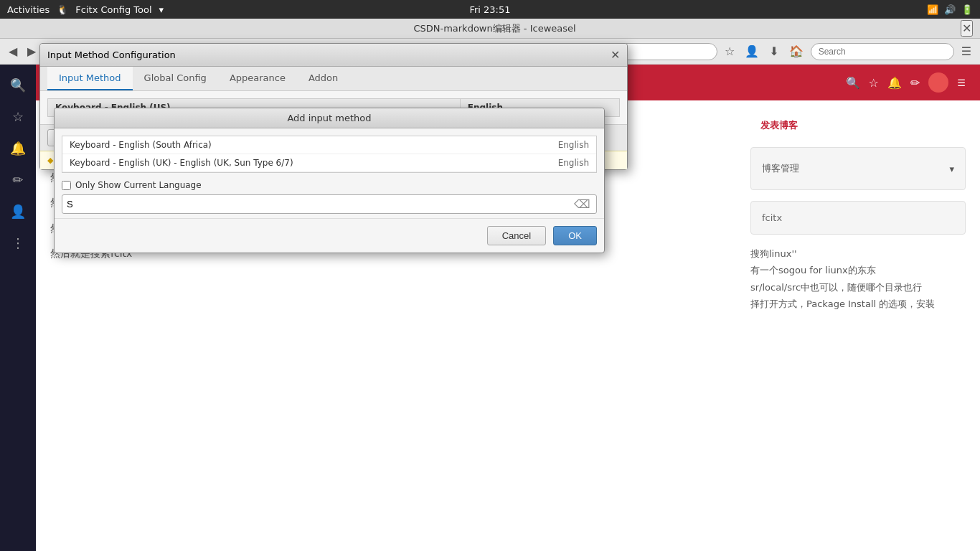  What do you see at coordinates (329, 185) in the screenshot?
I see `only-show-current-container: Only Show Current Language` at bounding box center [329, 185].